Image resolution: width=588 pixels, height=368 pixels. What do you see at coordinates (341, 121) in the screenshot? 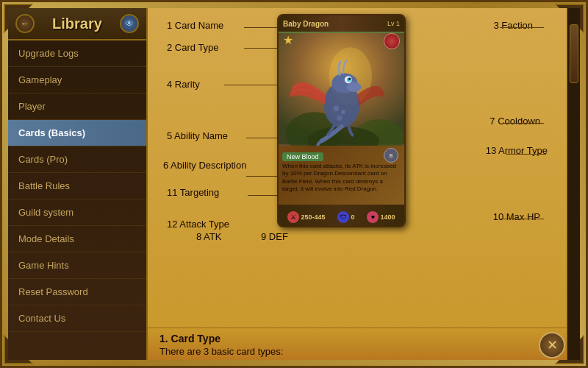
I see `card-container: Baby Dragon Lv 1 ★` at bounding box center [341, 121].